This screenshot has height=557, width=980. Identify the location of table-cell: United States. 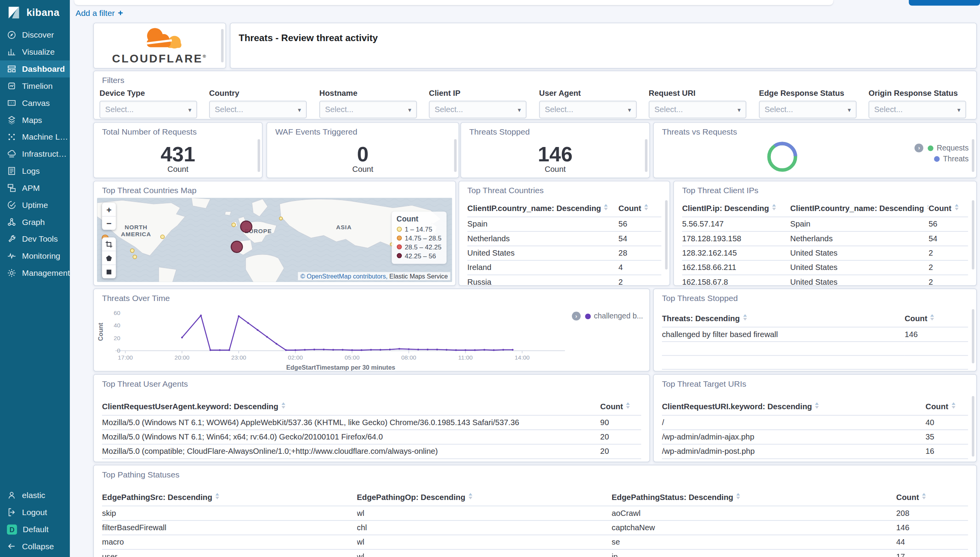
(860, 253).